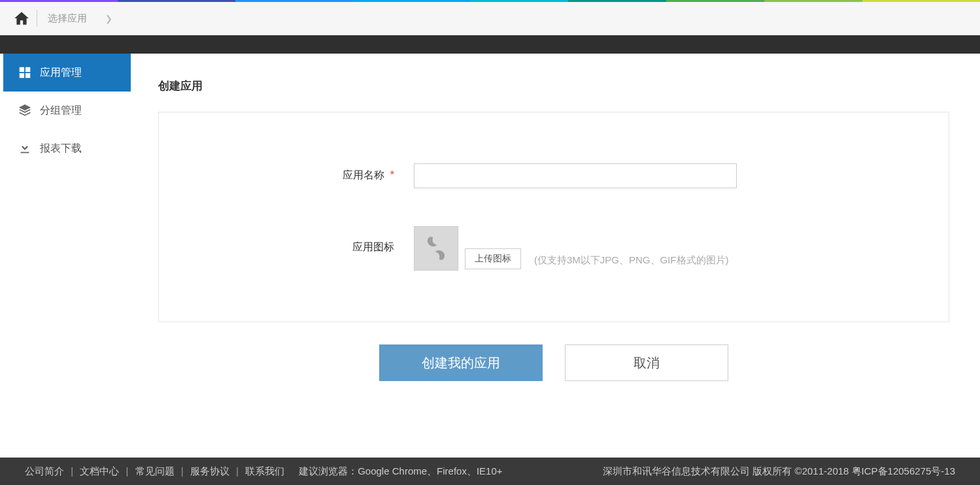 The width and height of the screenshot is (980, 485). Describe the element at coordinates (554, 248) in the screenshot. I see `form-row-app-icon: 应用图标 上传图标 (仅支持3M以下JPG、PNG、GIF格式的图片)` at that location.